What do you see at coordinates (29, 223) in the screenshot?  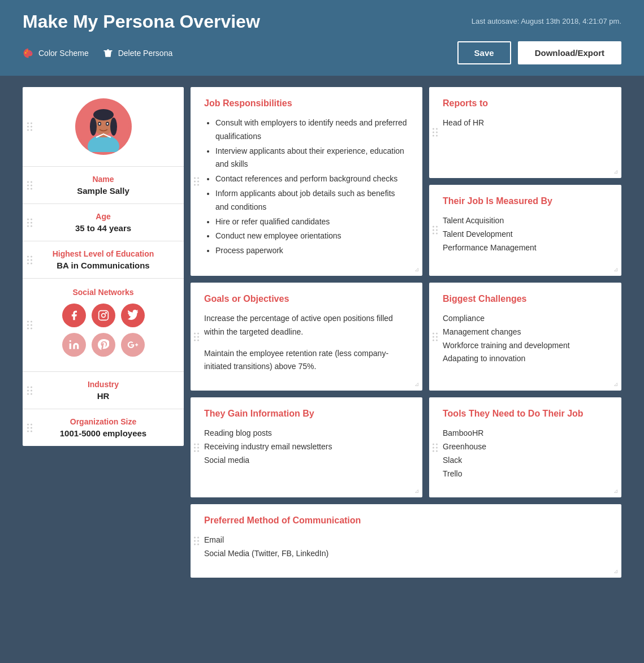 I see `age-drag-handle` at bounding box center [29, 223].